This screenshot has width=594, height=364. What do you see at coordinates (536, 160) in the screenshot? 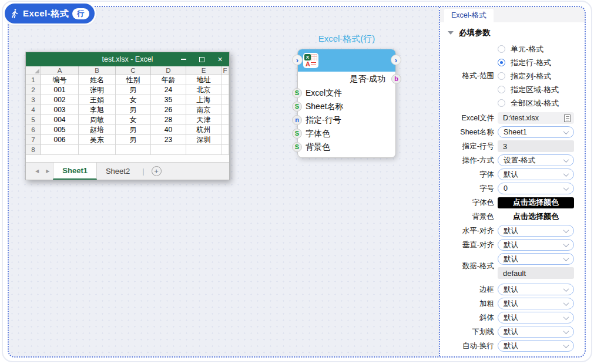
I see `operation-select: 设置-格式` at bounding box center [536, 160].